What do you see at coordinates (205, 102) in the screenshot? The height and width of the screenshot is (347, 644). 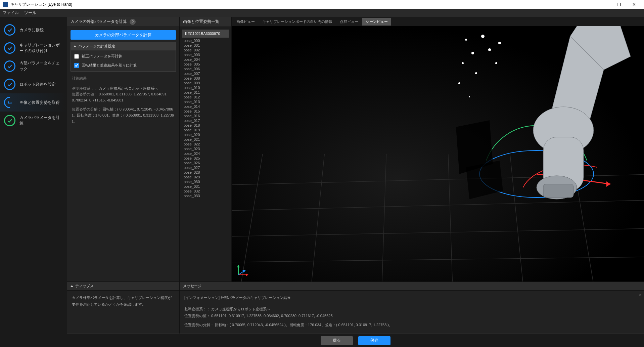 I see `pose-item: pose_013` at bounding box center [205, 102].